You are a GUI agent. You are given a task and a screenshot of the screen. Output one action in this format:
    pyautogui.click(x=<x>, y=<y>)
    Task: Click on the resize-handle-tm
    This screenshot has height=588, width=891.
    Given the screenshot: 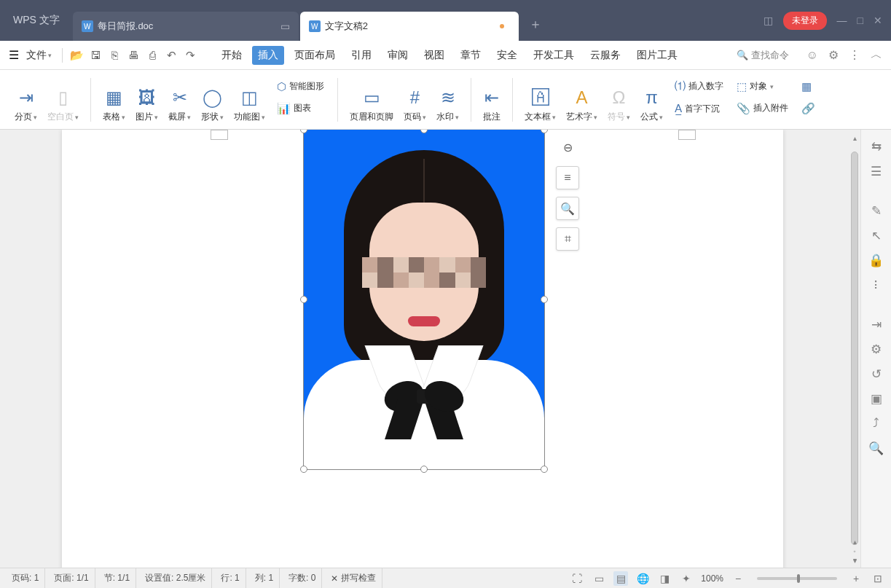 What is the action you would take?
    pyautogui.click(x=424, y=131)
    